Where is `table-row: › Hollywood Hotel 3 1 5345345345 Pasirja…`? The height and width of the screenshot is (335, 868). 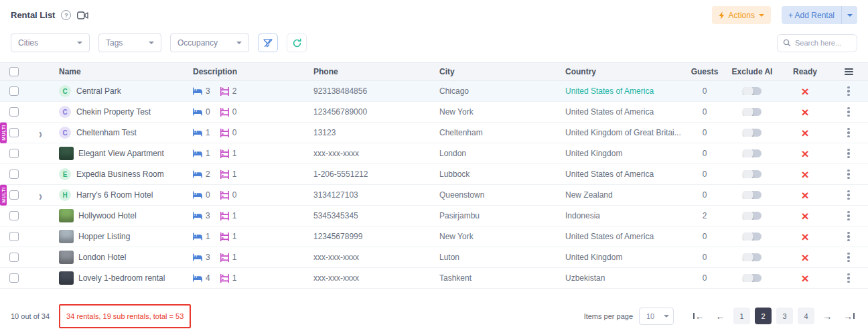 table-row: › Hollywood Hotel 3 1 5345345345 Pasirja… is located at coordinates (434, 216).